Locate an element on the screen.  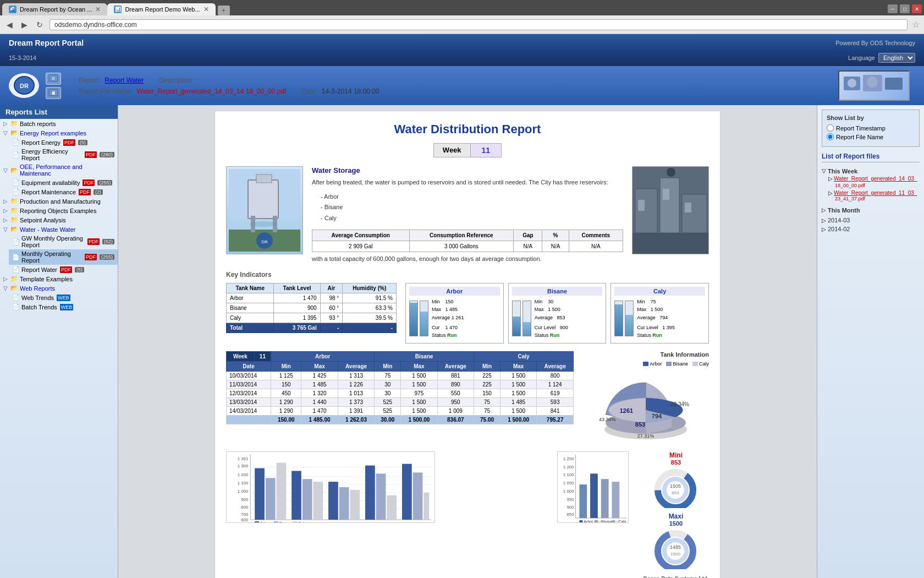
radio-timestamp is located at coordinates (831, 128).